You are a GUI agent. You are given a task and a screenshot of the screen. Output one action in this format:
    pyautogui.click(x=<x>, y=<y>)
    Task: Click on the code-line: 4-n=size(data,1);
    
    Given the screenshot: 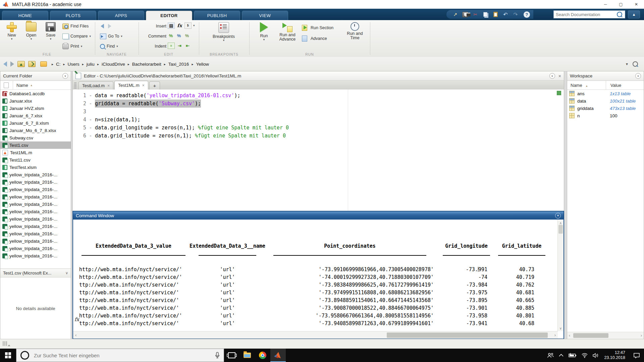 What is the action you would take?
    pyautogui.click(x=318, y=120)
    